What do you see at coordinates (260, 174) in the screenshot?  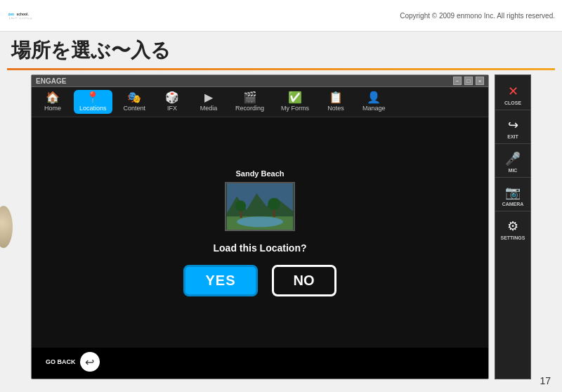 I see `location-name: Sandy Beach` at bounding box center [260, 174].